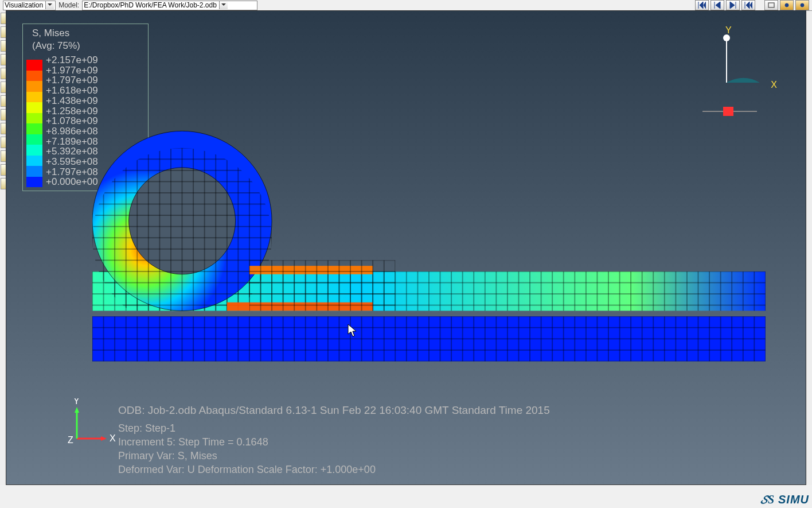 Image resolution: width=812 pixels, height=508 pixels. Describe the element at coordinates (34, 123) in the screenshot. I see `legend-color-bar` at that location.